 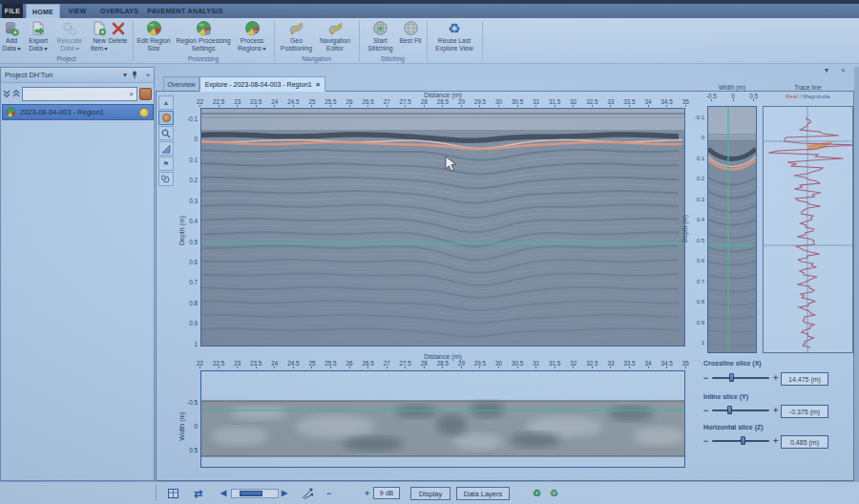 What do you see at coordinates (328, 494) in the screenshot?
I see `gain-minus: −` at bounding box center [328, 494].